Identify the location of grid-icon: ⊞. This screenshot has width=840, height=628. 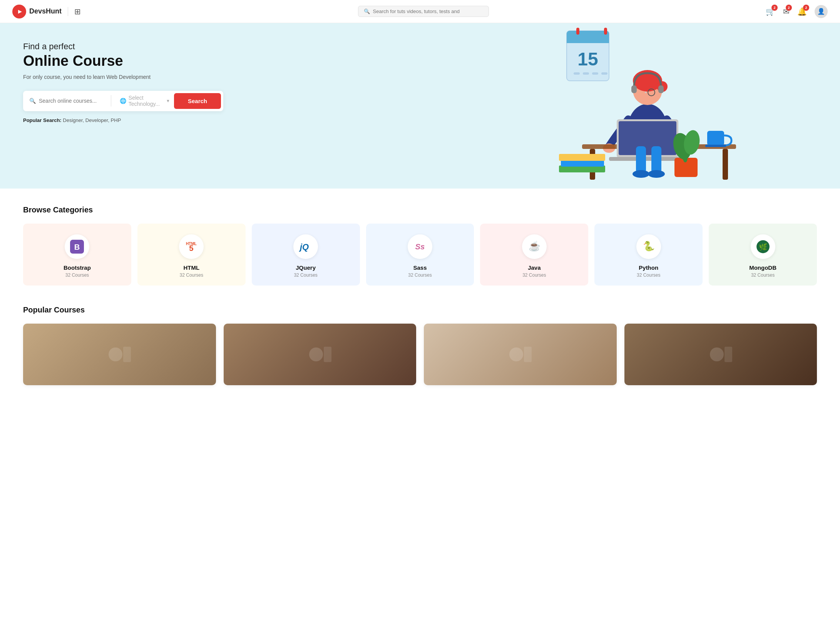
(78, 12).